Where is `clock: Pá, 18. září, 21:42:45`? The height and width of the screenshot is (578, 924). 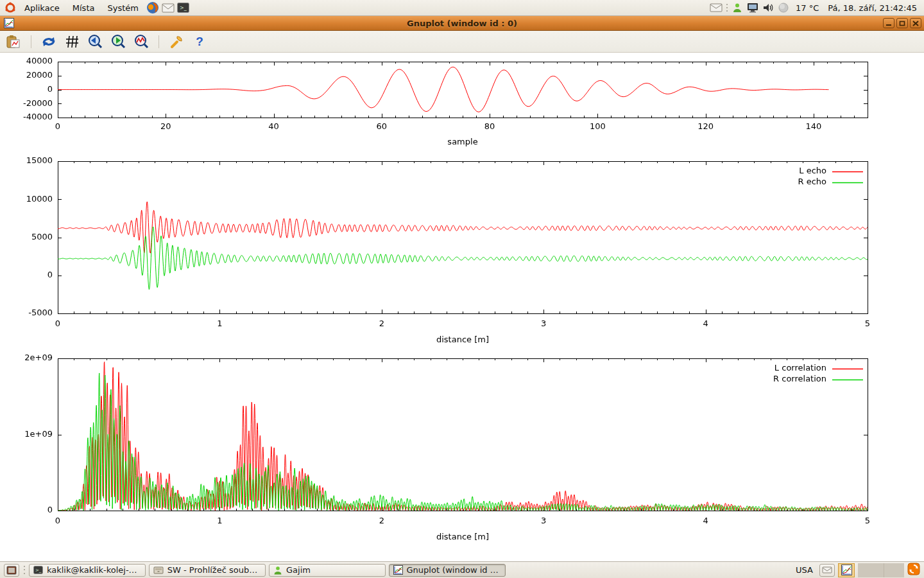
clock: Pá, 18. září, 21:42:45 is located at coordinates (873, 8).